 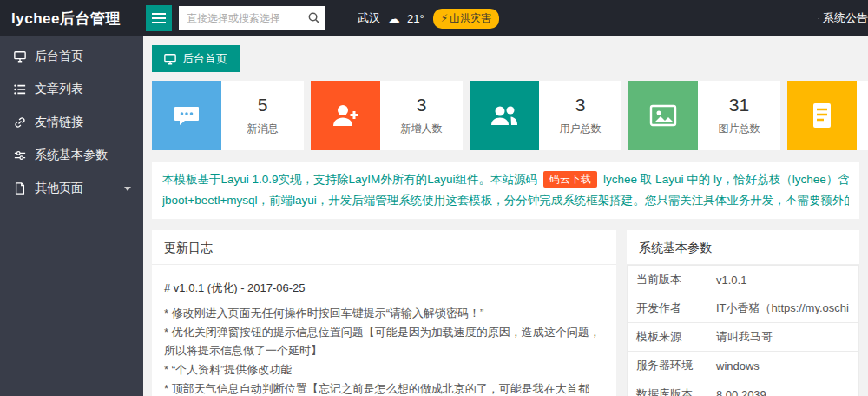 I want to click on announcement-button: 系统公告, so click(x=843, y=18).